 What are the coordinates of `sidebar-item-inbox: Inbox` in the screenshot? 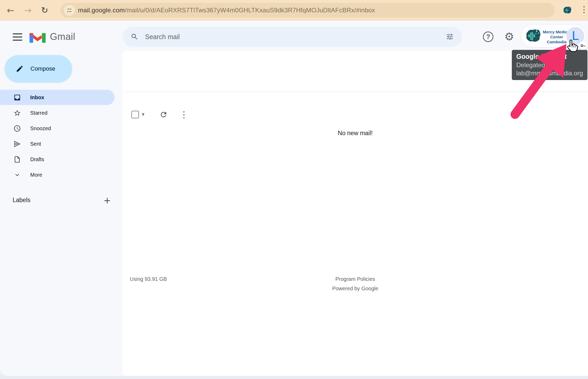 It's located at (57, 97).